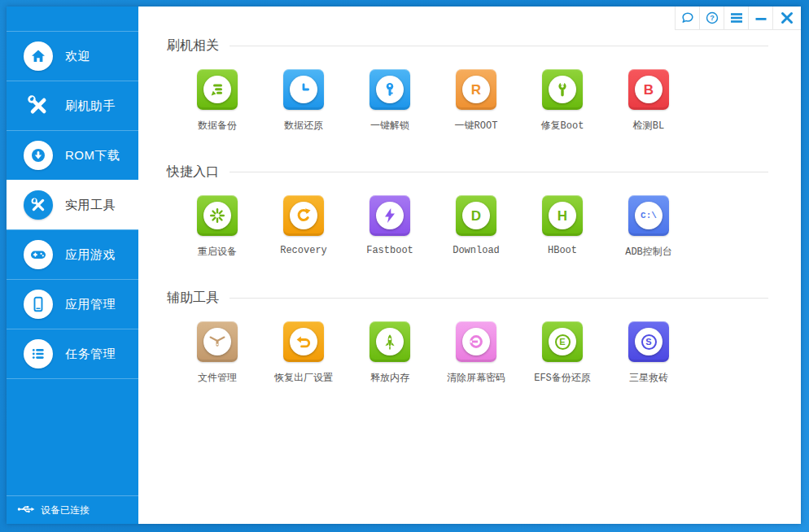  I want to click on zipper-file-icon, so click(217, 342).